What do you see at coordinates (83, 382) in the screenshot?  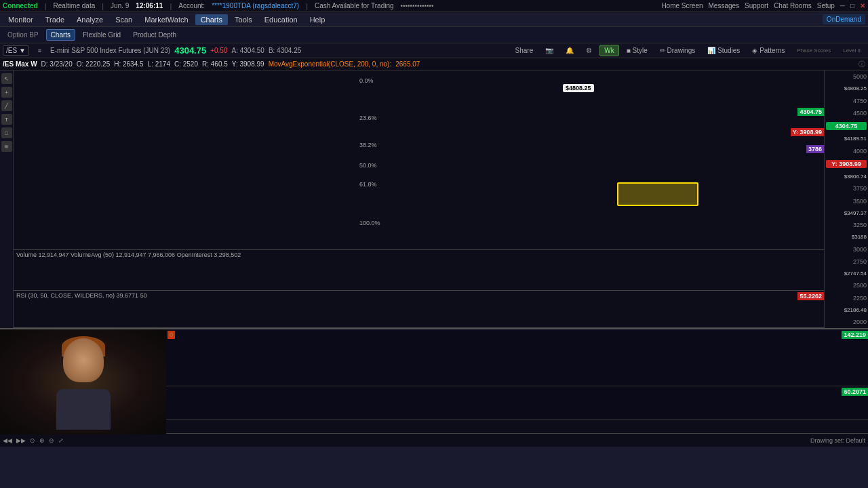 I see `person-figure` at bounding box center [83, 382].